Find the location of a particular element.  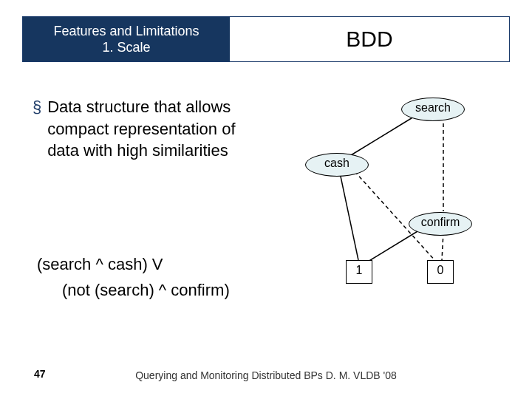

node-terminal-1: 1 is located at coordinates (359, 272).